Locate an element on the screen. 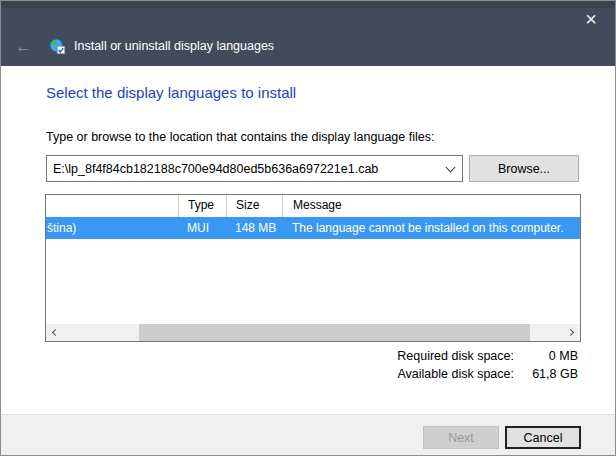 Image resolution: width=616 pixels, height=456 pixels. close-icon: × is located at coordinates (591, 19).